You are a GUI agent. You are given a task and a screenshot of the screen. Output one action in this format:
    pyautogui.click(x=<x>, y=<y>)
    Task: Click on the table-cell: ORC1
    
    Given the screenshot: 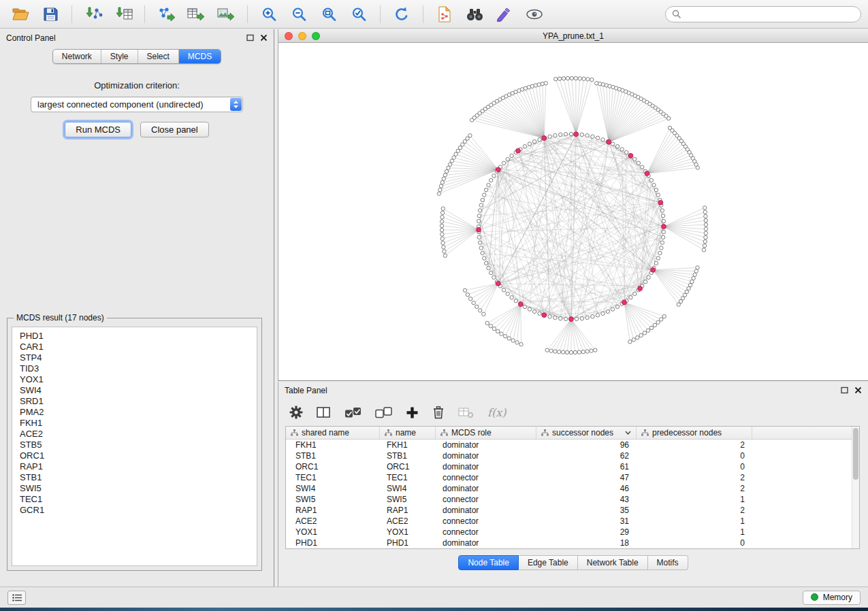 What is the action you would take?
    pyautogui.click(x=333, y=467)
    